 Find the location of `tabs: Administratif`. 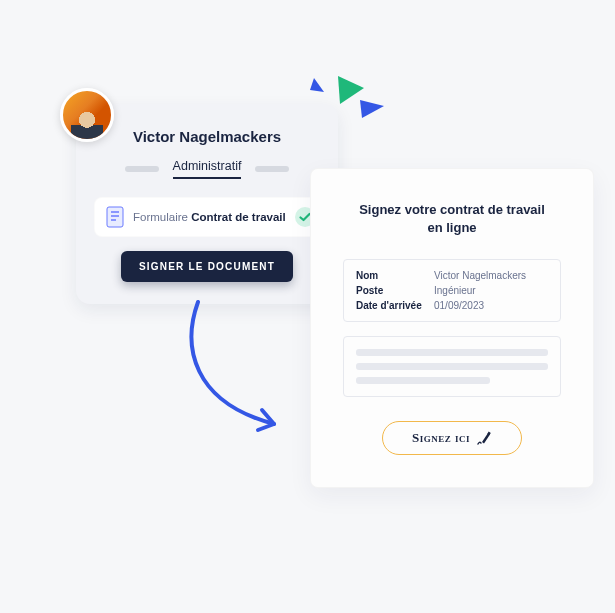

tabs: Administratif is located at coordinates (207, 169).